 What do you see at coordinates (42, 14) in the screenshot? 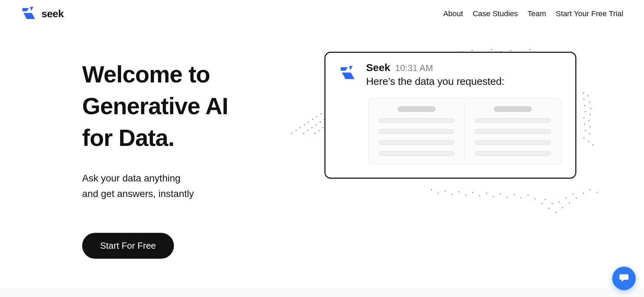
I see `logo: seek` at bounding box center [42, 14].